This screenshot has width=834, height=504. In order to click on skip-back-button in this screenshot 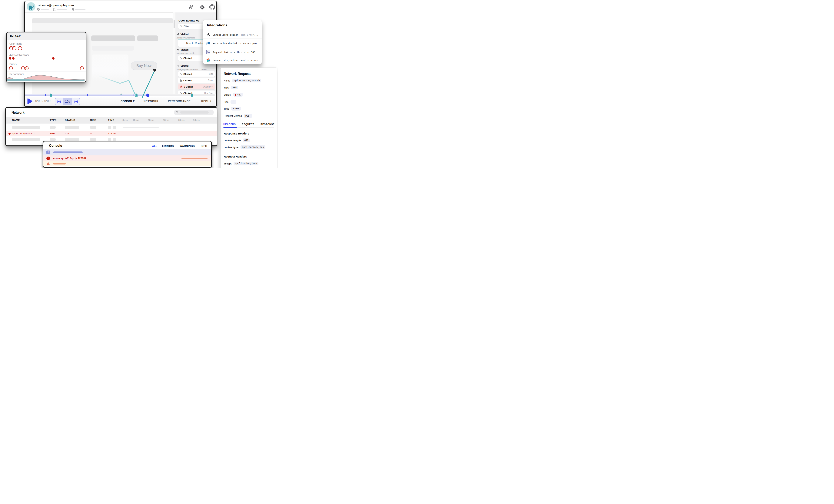, I will do `click(59, 102)`.